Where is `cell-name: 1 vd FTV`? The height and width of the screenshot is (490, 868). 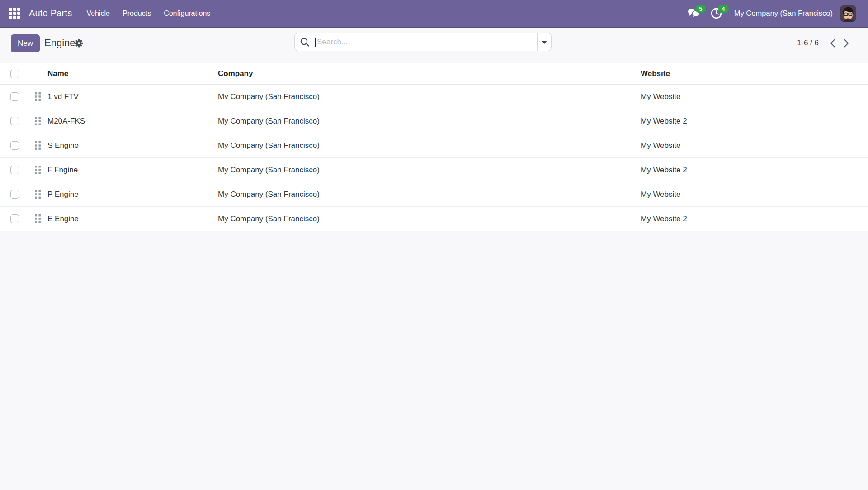
cell-name: 1 vd FTV is located at coordinates (133, 97).